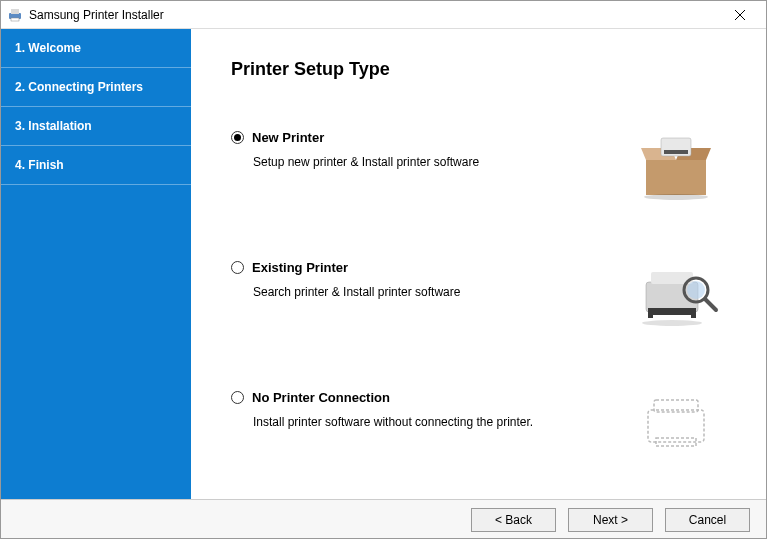  What do you see at coordinates (708, 520) in the screenshot?
I see `cancel-button-label: Cancel` at bounding box center [708, 520].